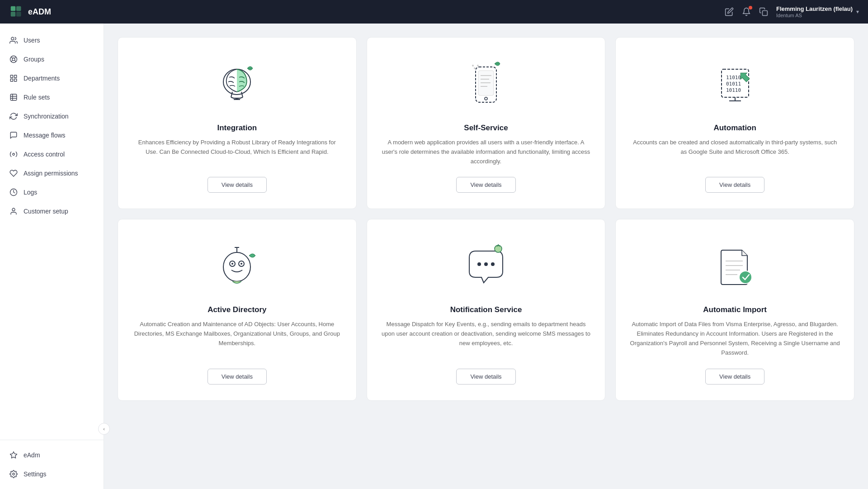 Image resolution: width=868 pixels, height=489 pixels. I want to click on user-chevron-icon: ▾, so click(858, 12).